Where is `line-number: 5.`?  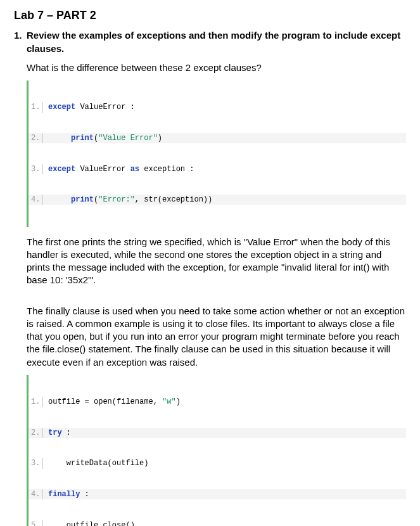 line-number: 5. is located at coordinates (35, 523).